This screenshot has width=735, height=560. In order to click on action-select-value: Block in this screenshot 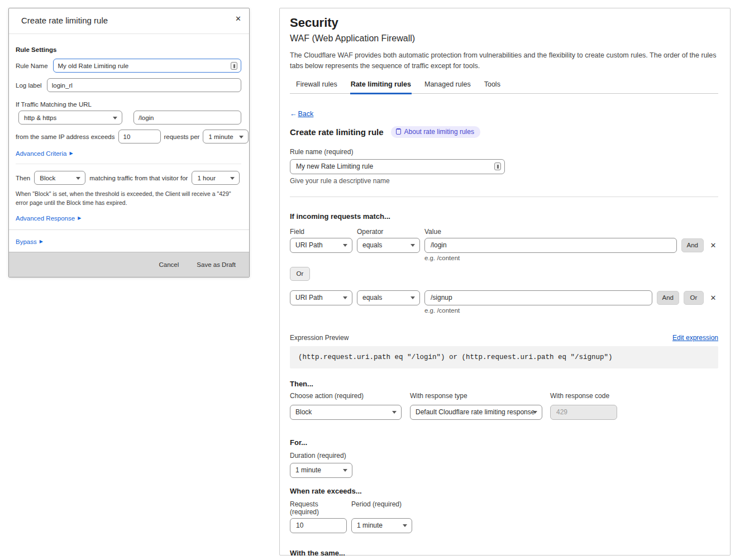, I will do `click(47, 178)`.